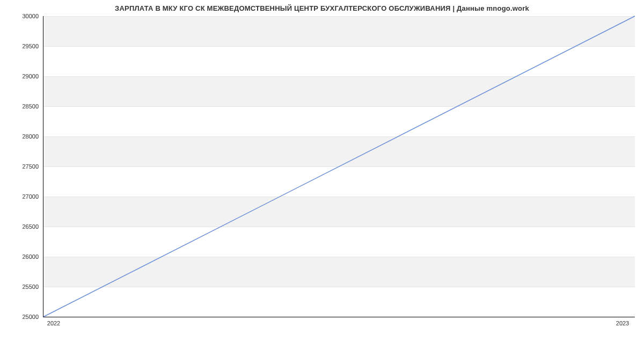 This screenshot has width=644, height=349. Describe the element at coordinates (30, 166) in the screenshot. I see `y-tick-label: 27500` at that location.